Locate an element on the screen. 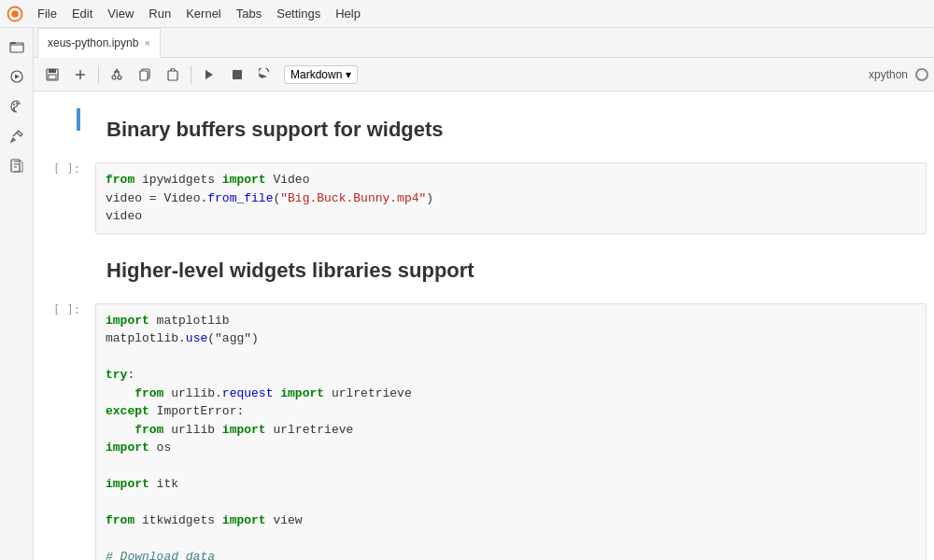 Image resolution: width=934 pixels, height=560 pixels. cut-button is located at coordinates (117, 75).